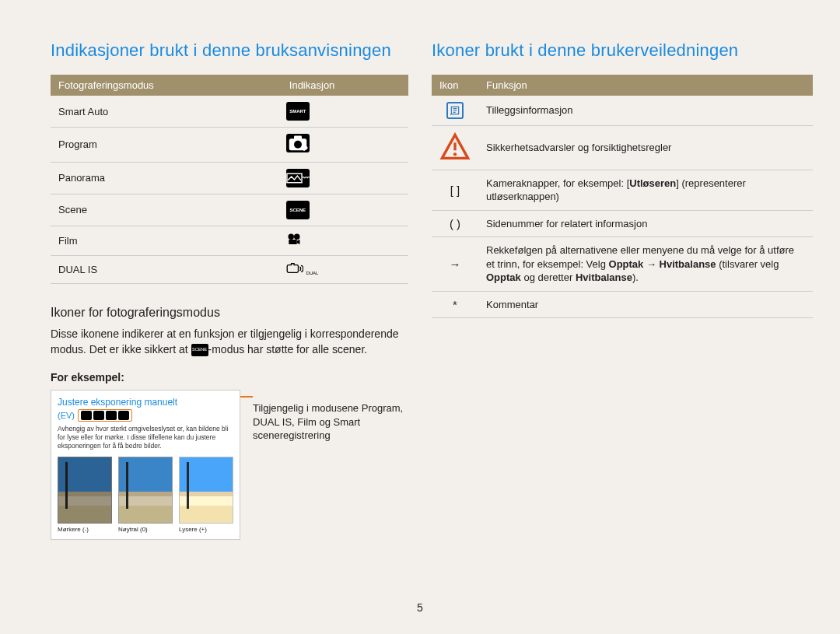 This screenshot has height=634, width=840. What do you see at coordinates (229, 51) in the screenshot?
I see `heading-left: Indikasjoner brukt i denne bruksanvisnin…` at bounding box center [229, 51].